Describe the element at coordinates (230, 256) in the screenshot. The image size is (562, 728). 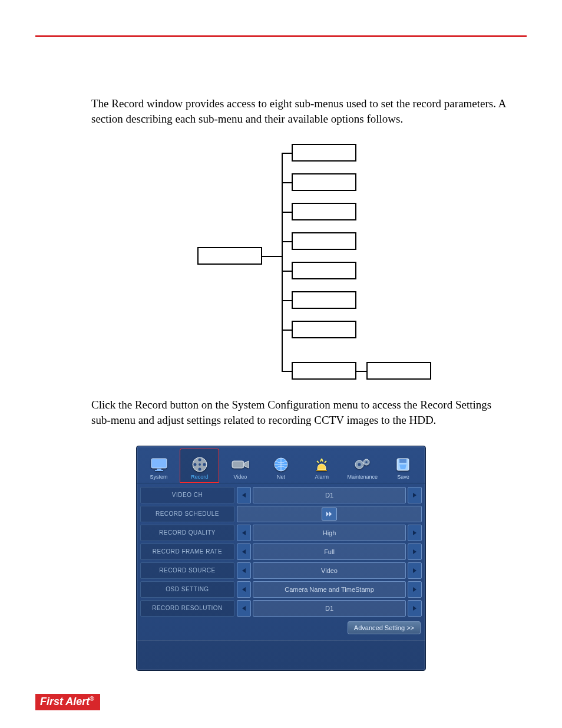
I see `diagram-root-box` at that location.